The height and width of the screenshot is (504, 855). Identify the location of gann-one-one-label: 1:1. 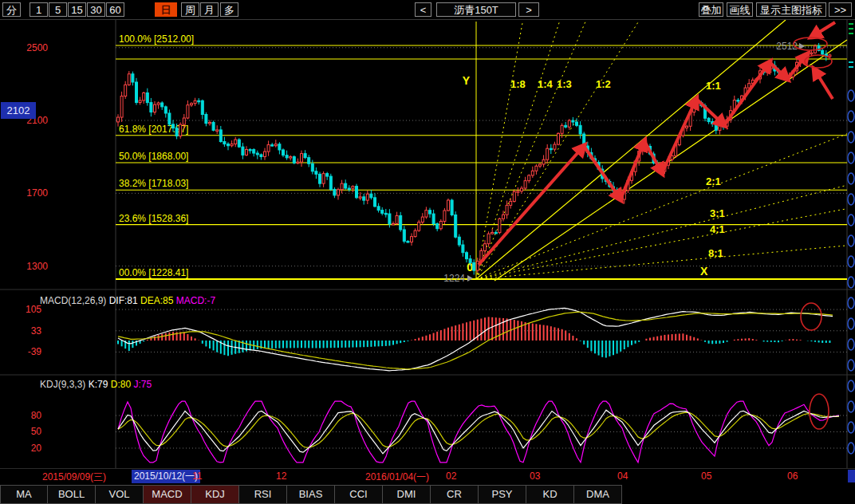
(713, 86).